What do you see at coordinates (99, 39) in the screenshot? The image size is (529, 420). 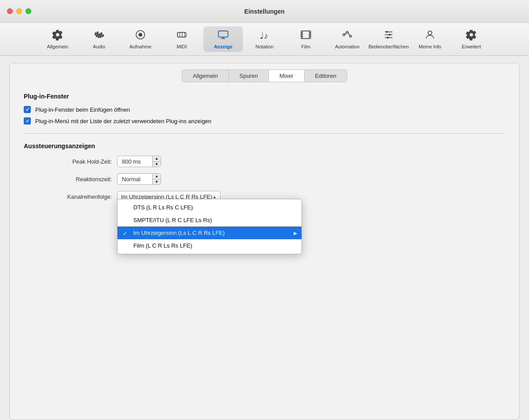 I see `toolbar-item-audio: Audio` at bounding box center [99, 39].